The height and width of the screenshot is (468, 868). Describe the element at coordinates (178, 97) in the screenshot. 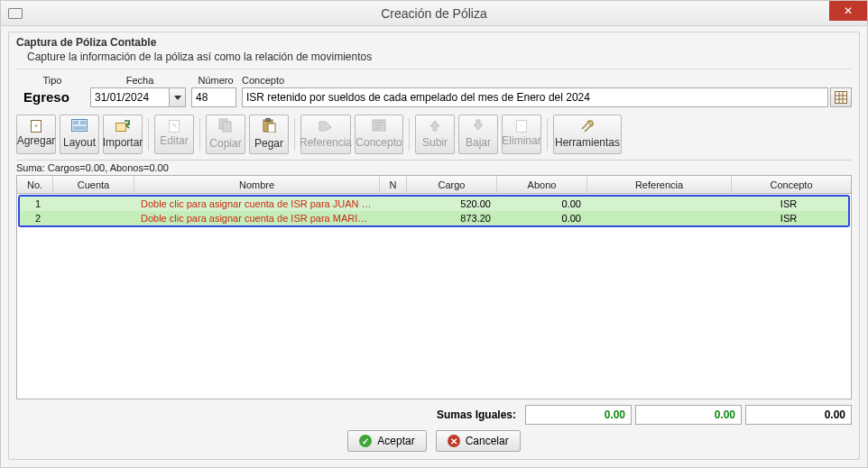

I see `chevron-down-icon` at that location.